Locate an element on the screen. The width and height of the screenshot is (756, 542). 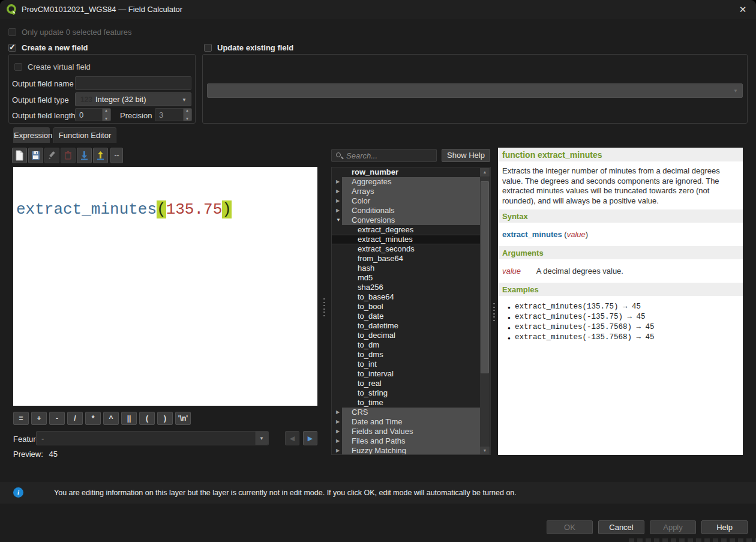
scroll-down-icon: ▼ is located at coordinates (485, 451).